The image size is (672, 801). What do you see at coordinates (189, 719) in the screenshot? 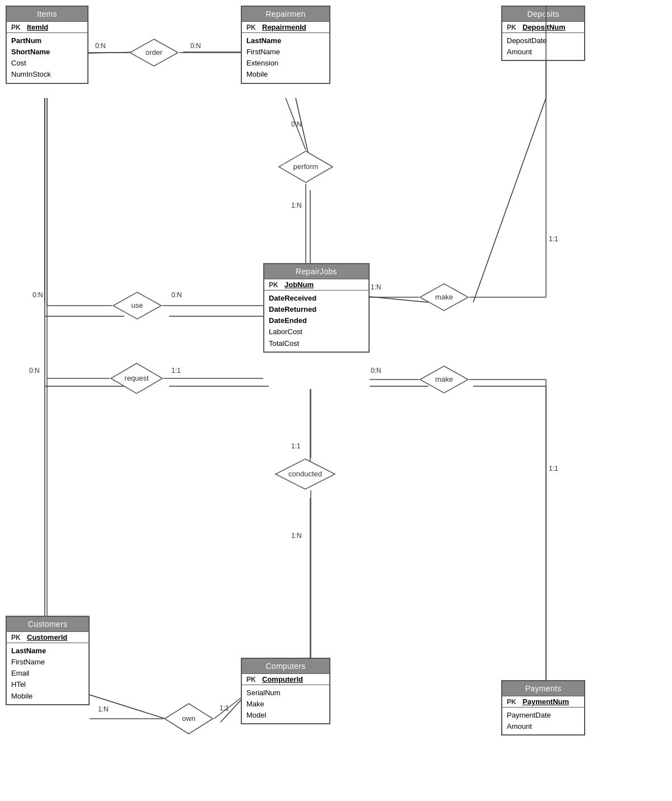
I see `svg-text: own` at bounding box center [189, 719].